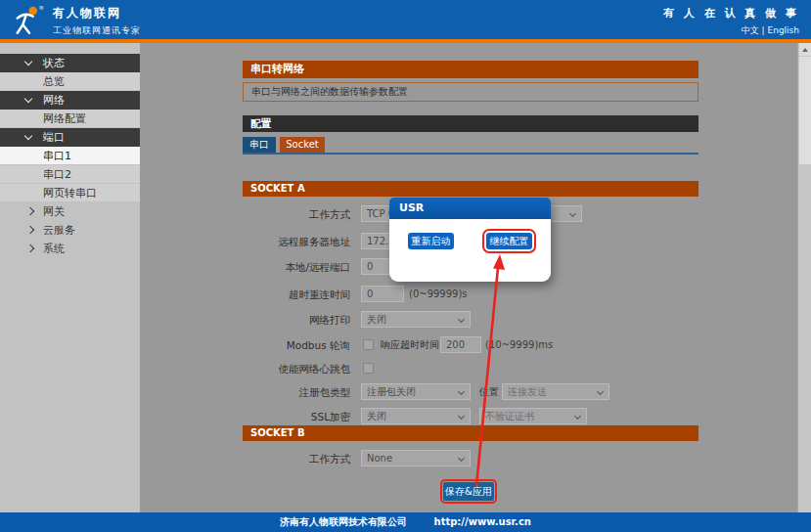 Image resolution: width=811 pixels, height=532 pixels. What do you see at coordinates (470, 240) in the screenshot?
I see `usr-dialog: USR 重新启动 继续配置` at bounding box center [470, 240].